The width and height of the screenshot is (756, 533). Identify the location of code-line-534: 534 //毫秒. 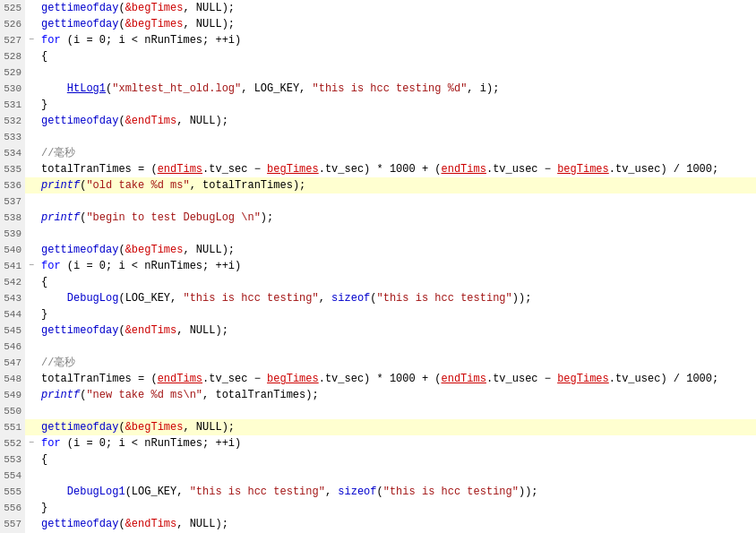
(378, 153).